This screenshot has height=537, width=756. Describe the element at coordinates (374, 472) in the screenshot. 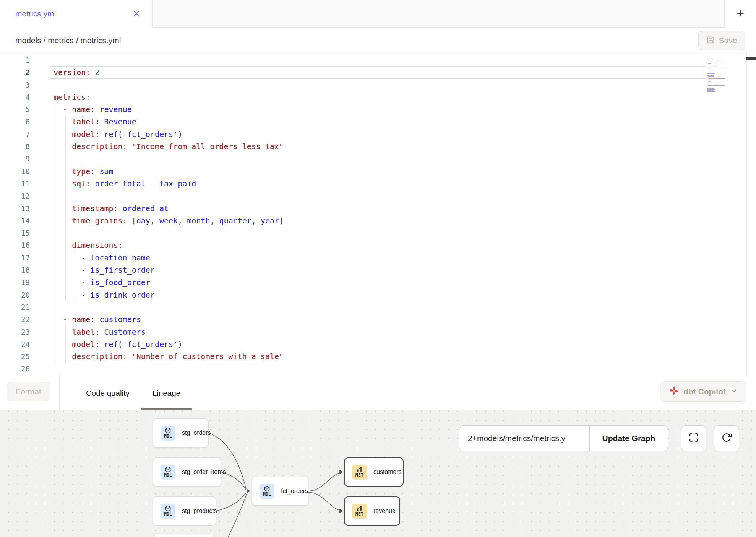

I see `lineage-node-customers: METcustomers` at that location.